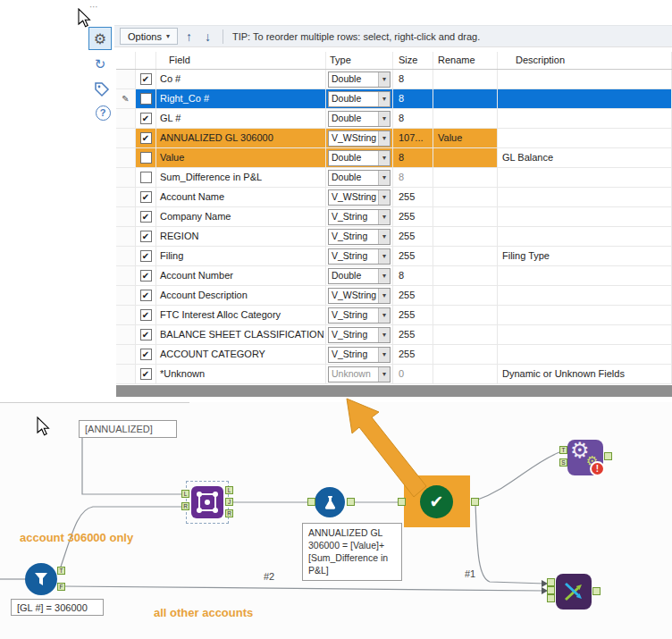 This screenshot has width=672, height=639. What do you see at coordinates (584, 256) in the screenshot?
I see `description-cell: Filing Type` at bounding box center [584, 256].